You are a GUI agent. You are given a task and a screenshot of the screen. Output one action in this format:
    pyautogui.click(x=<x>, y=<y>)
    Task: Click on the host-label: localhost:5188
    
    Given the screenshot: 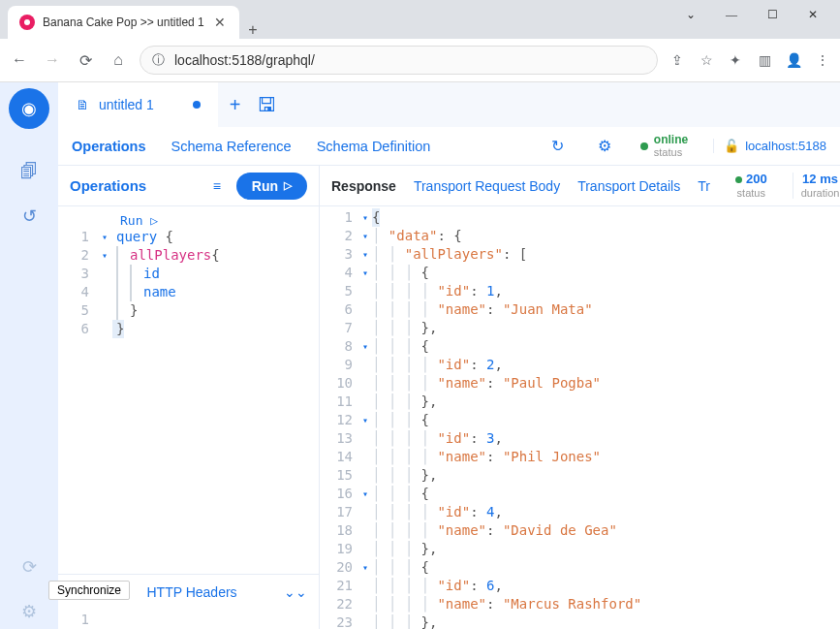 What is the action you would take?
    pyautogui.click(x=786, y=145)
    